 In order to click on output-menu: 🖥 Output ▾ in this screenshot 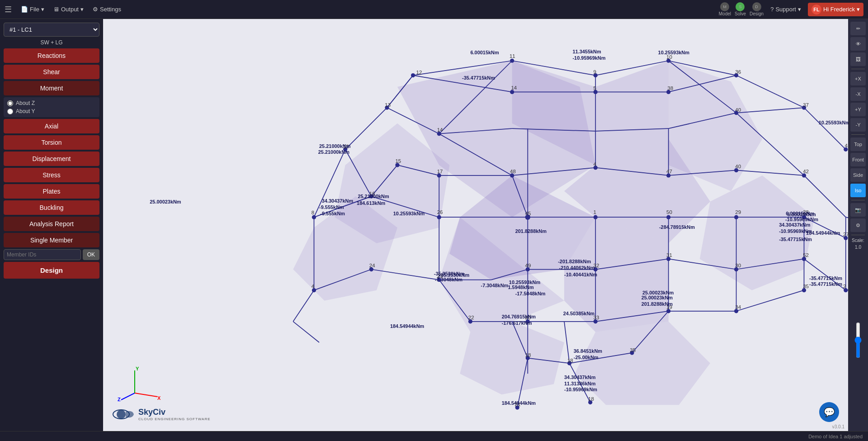, I will do `click(69, 9)`.